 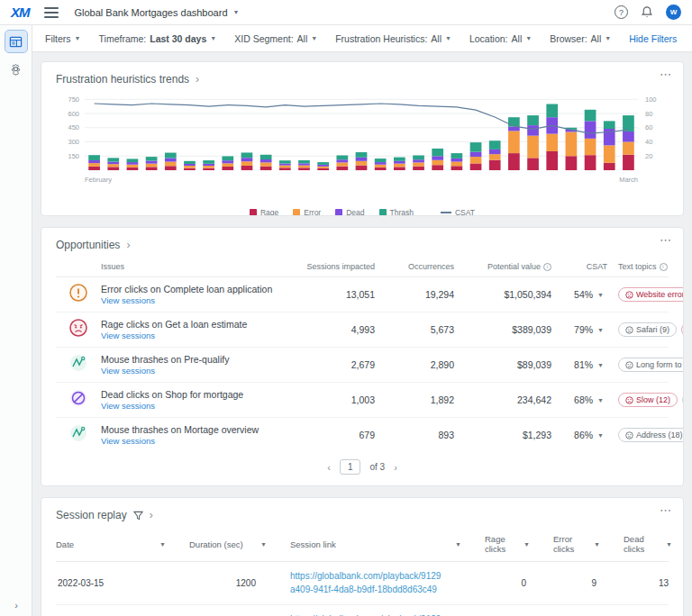 What do you see at coordinates (396, 467) in the screenshot?
I see `page-next-button: ›` at bounding box center [396, 467].